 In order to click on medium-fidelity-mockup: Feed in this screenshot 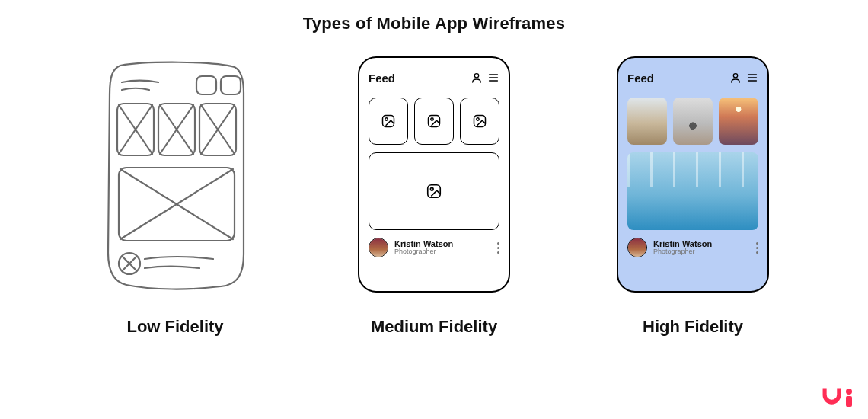, I will do `click(434, 174)`.